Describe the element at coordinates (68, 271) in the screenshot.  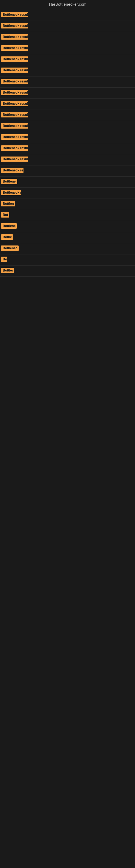
I see `list-item: Bottler` at that location.